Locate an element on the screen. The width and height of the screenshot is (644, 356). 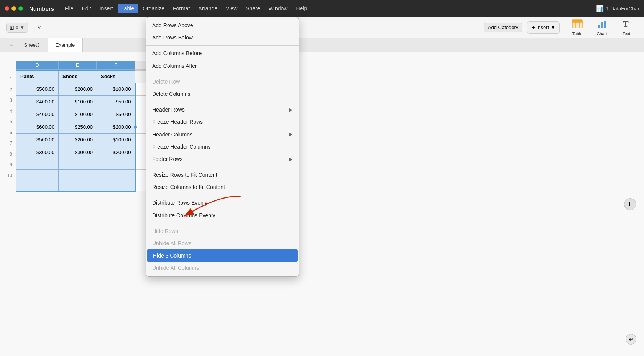
menu-footer-rows: Footer Rows ▶ is located at coordinates (222, 159).